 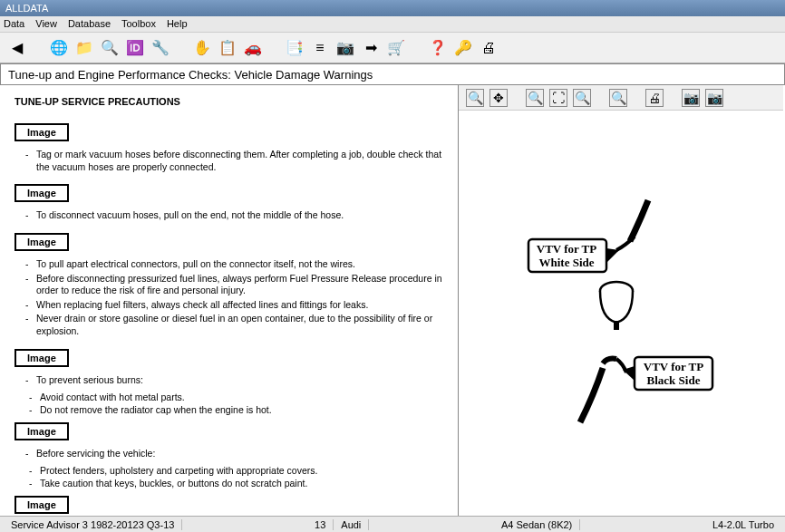 What do you see at coordinates (190, 74) in the screenshot?
I see `page-title-text: Tune-up and Engine Performance Checks: V…` at bounding box center [190, 74].